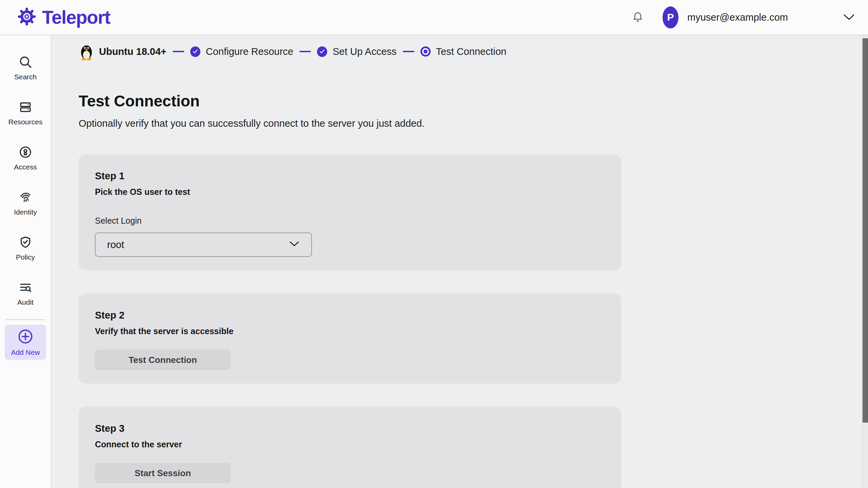 Image resolution: width=868 pixels, height=488 pixels. What do you see at coordinates (25, 337) in the screenshot?
I see `plus-circle-icon` at bounding box center [25, 337].